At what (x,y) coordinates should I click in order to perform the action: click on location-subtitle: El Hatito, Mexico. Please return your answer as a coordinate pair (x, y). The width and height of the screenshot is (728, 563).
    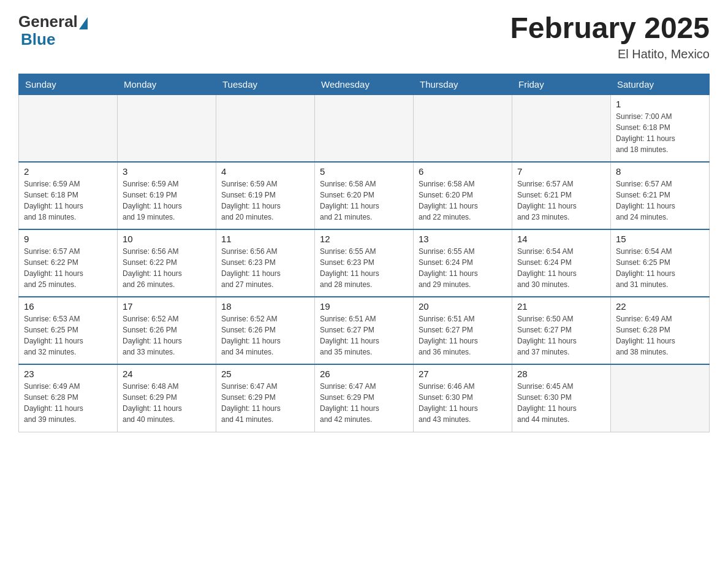
    Looking at the image, I should click on (610, 54).